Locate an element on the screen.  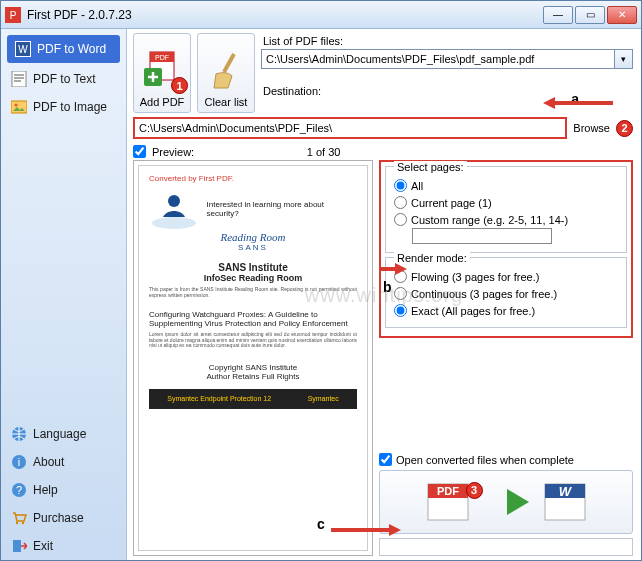
render-mode-group: Render mode: Flowing (3 pages for free.)… is located at coordinates (506, 292).